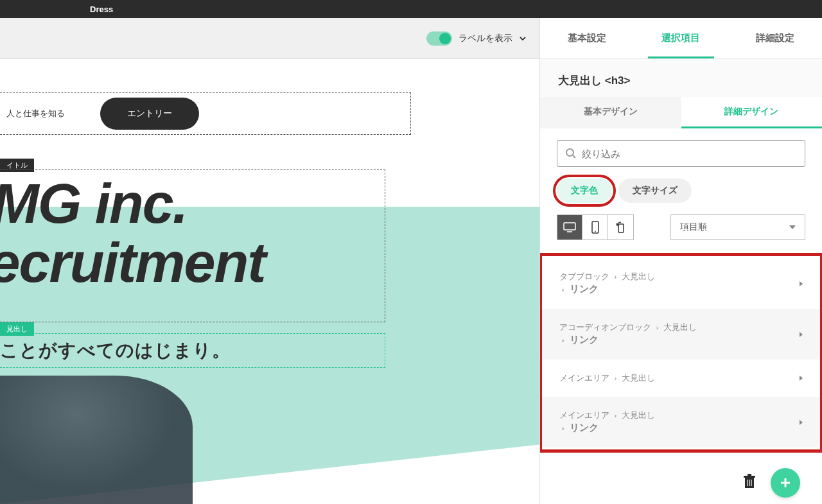 The image size is (822, 504). What do you see at coordinates (587, 39) in the screenshot?
I see `tab-basic-settings: 基本設定` at bounding box center [587, 39].